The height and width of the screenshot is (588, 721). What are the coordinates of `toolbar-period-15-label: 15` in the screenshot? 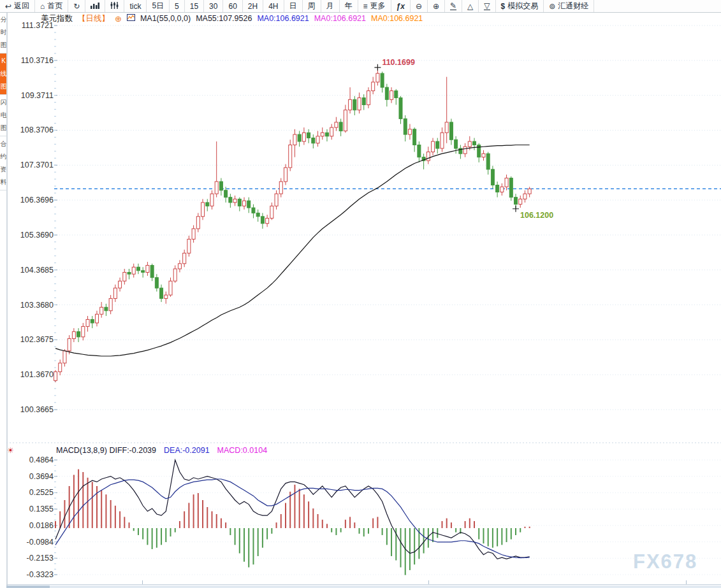 It's located at (194, 6).